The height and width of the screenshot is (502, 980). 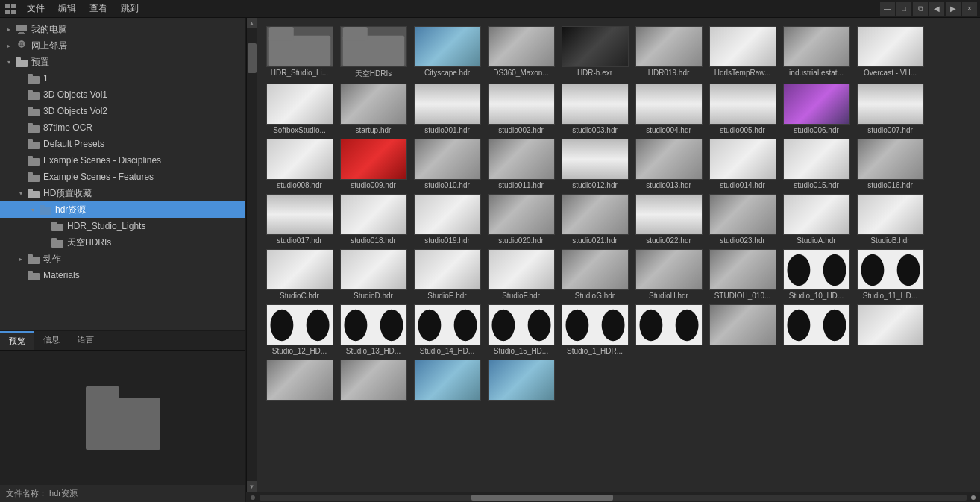 What do you see at coordinates (252, 255) in the screenshot?
I see `scroll-track` at bounding box center [252, 255].